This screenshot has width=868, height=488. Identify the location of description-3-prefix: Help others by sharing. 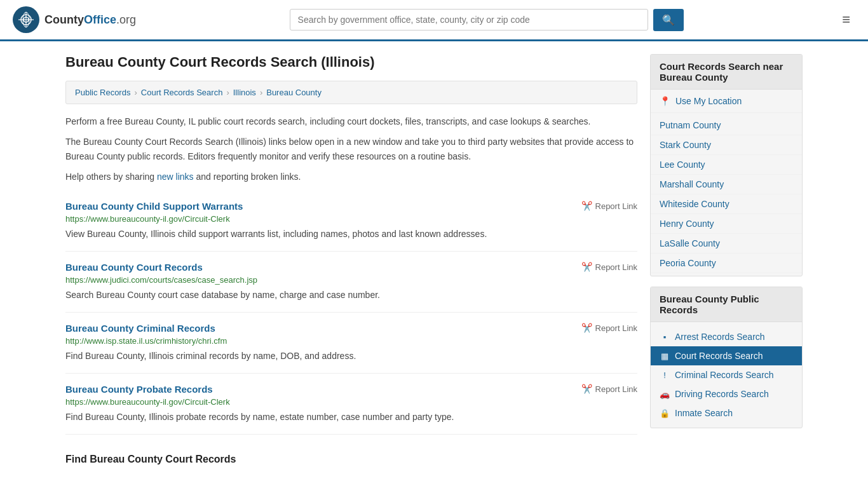
(111, 177).